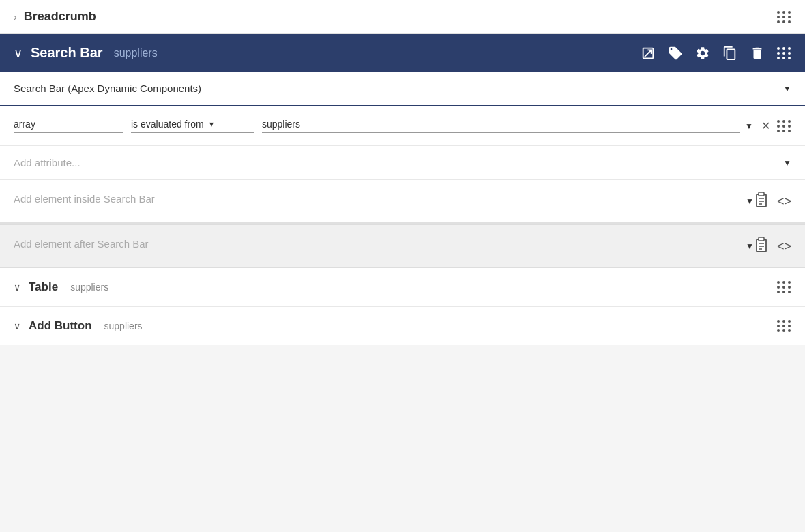  I want to click on clipboard-after-icon, so click(761, 246).